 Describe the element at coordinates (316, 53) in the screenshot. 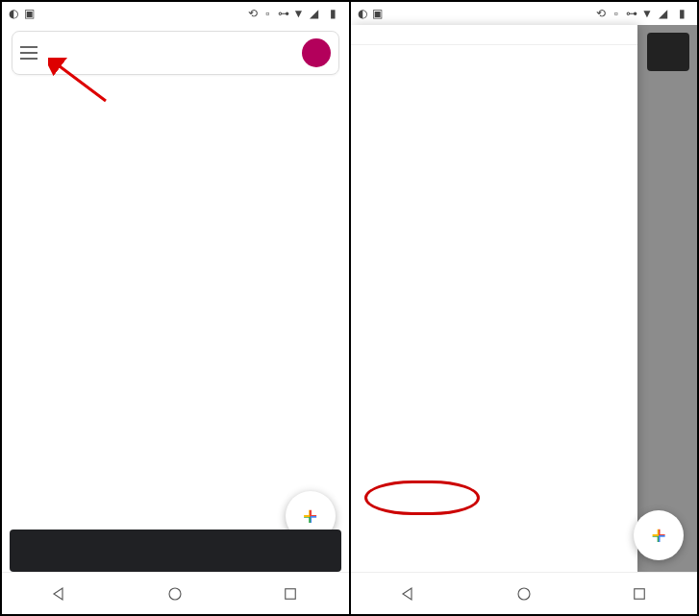

I see `account-avatar` at that location.